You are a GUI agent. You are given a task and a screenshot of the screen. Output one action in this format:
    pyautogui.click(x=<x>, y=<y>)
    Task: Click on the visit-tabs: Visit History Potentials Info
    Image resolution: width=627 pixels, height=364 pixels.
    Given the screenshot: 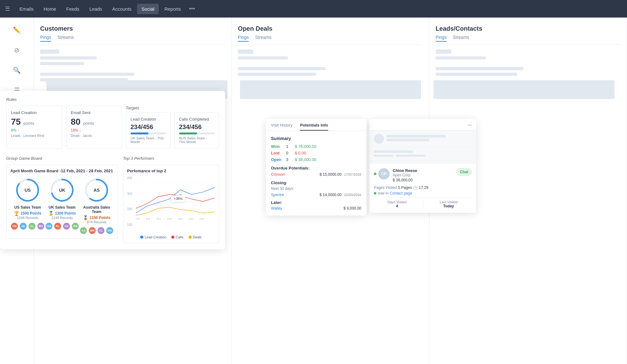 What is the action you would take?
    pyautogui.click(x=316, y=125)
    